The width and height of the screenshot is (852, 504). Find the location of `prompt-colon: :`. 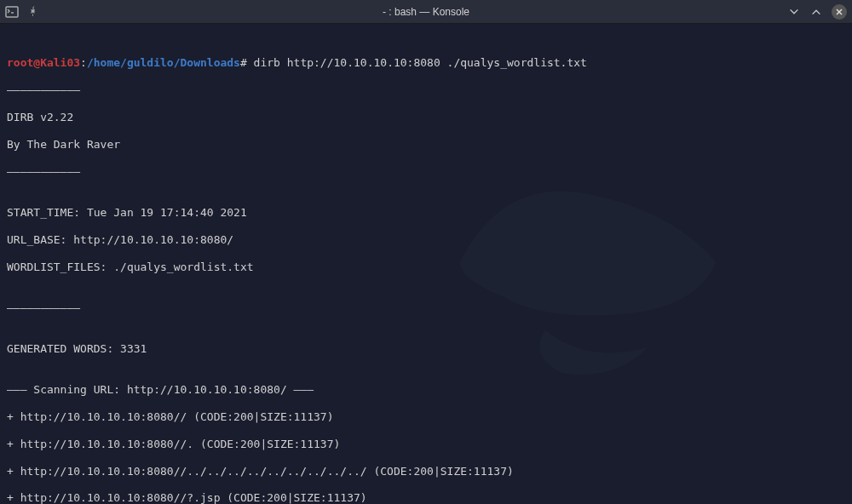

prompt-colon: : is located at coordinates (83, 63).